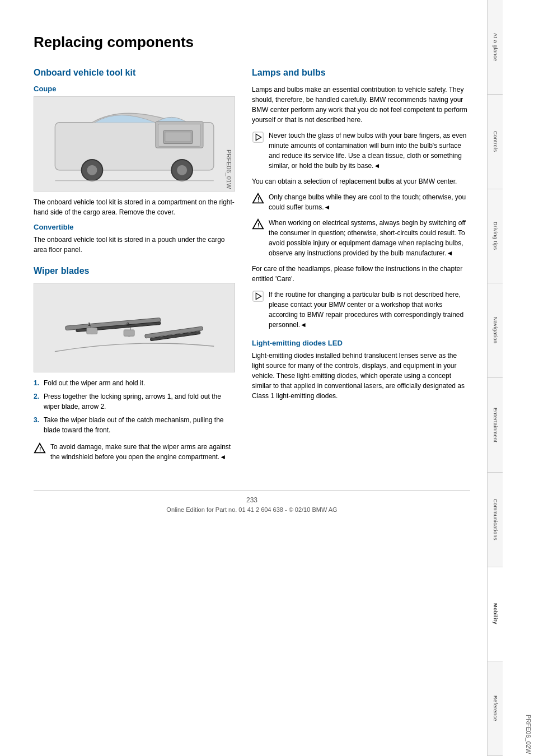  I want to click on wiper-step-1: 1. Fold out the wiper arm and hold it., so click(134, 383).